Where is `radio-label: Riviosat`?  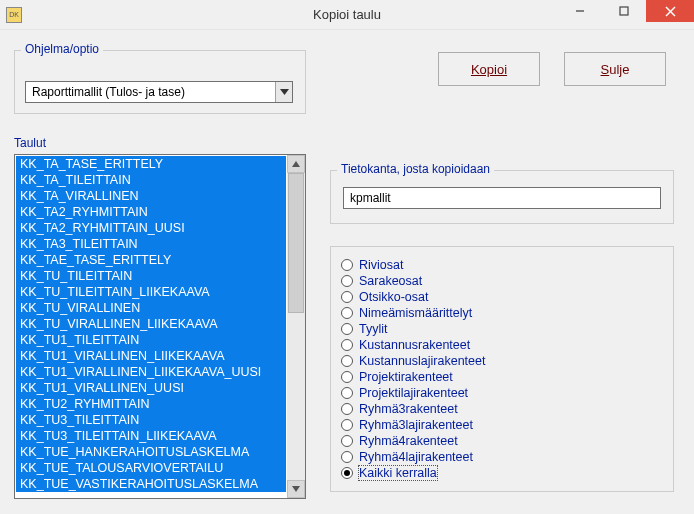
radio-label: Riviosat is located at coordinates (381, 265).